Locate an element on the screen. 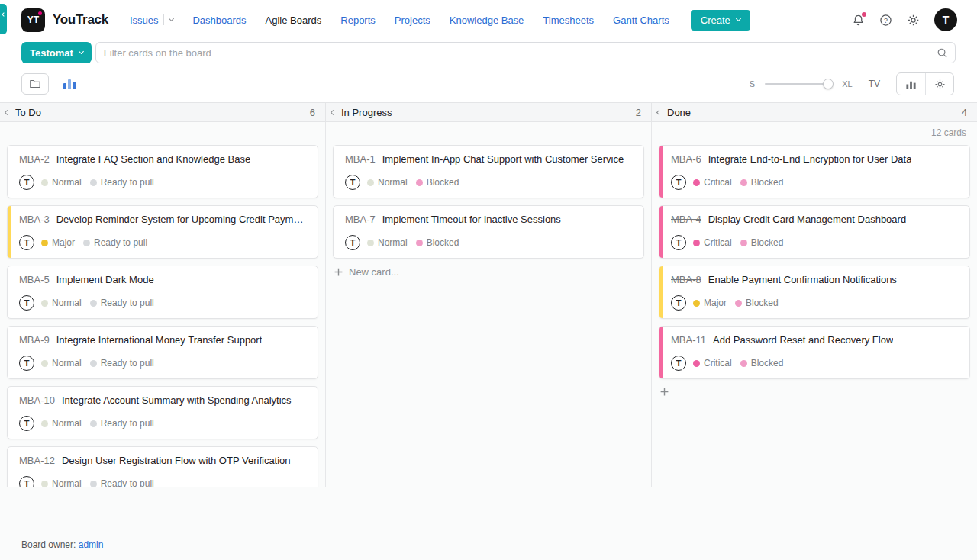  card-header: MBA-6 Integrate End-to-End Encryption fo… is located at coordinates (815, 159).